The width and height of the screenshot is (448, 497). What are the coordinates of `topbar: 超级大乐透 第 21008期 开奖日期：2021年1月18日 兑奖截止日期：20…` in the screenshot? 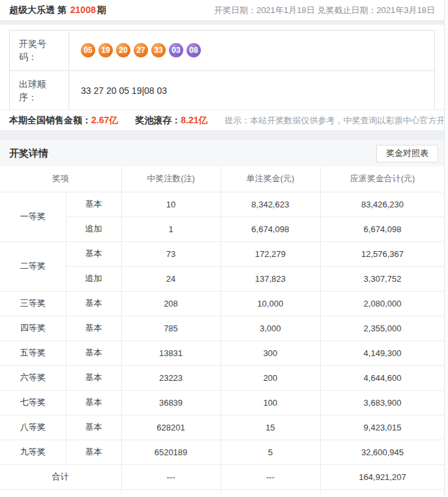 It's located at (222, 10).